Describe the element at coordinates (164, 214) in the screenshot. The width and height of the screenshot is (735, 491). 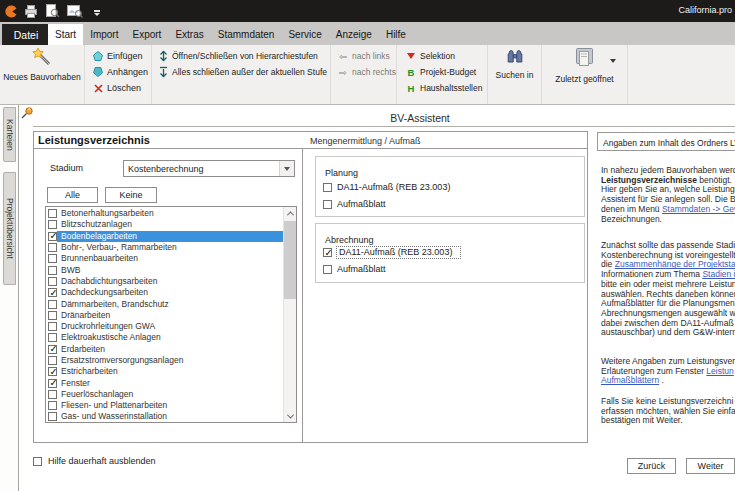
I see `list-item: Betonerhaltungsarbeiten` at that location.